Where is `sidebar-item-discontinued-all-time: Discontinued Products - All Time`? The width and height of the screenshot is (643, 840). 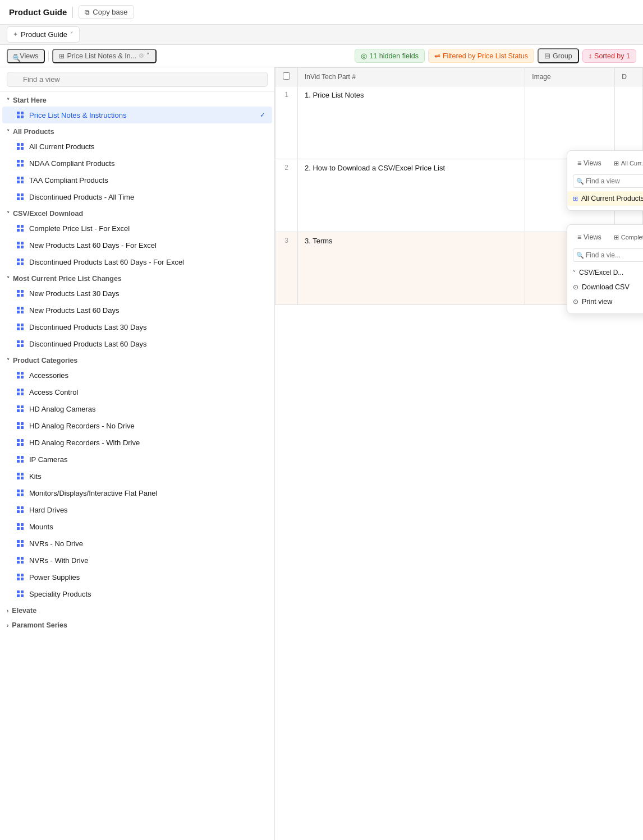 sidebar-item-discontinued-all-time: Discontinued Products - All Time is located at coordinates (137, 197).